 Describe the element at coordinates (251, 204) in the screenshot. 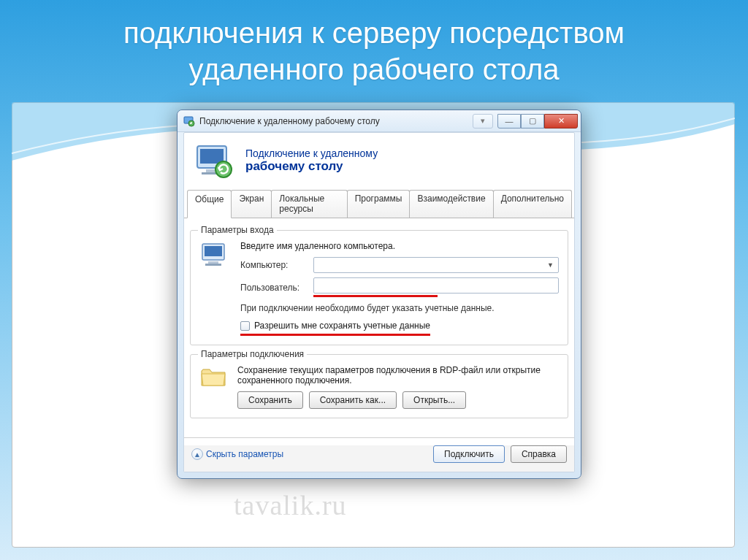

I see `tab-display: Экран` at that location.